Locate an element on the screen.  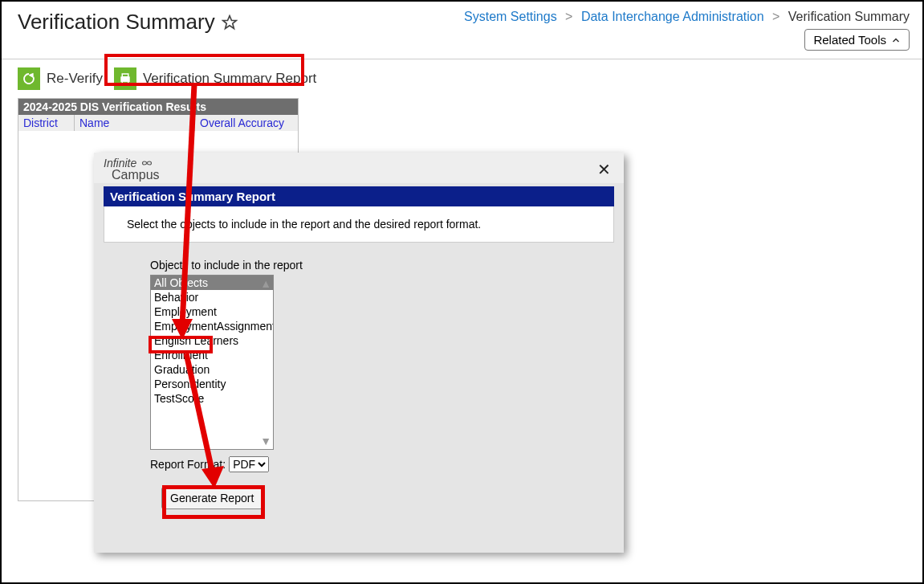
logo-bottom-text: Campus is located at coordinates (132, 175).